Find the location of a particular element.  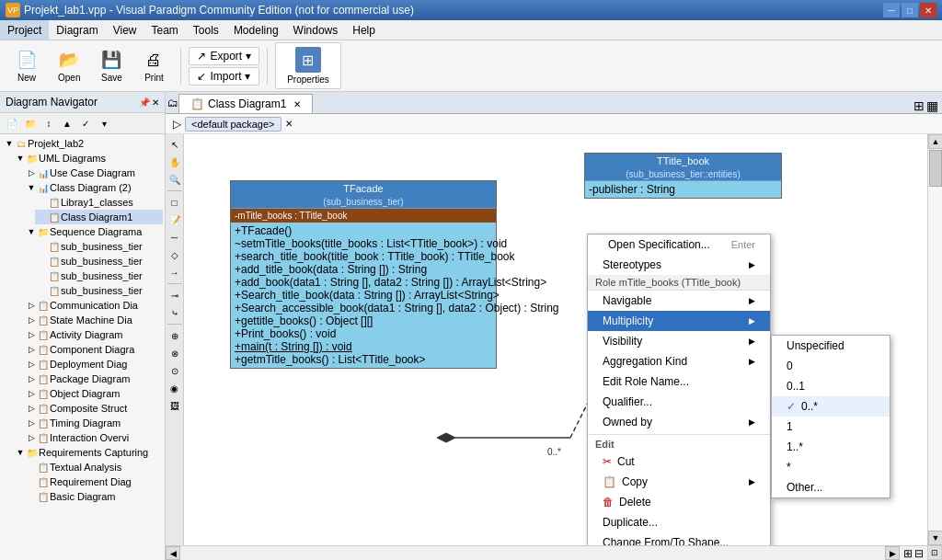

ctx-duplicate: Duplicate... is located at coordinates (679, 522).